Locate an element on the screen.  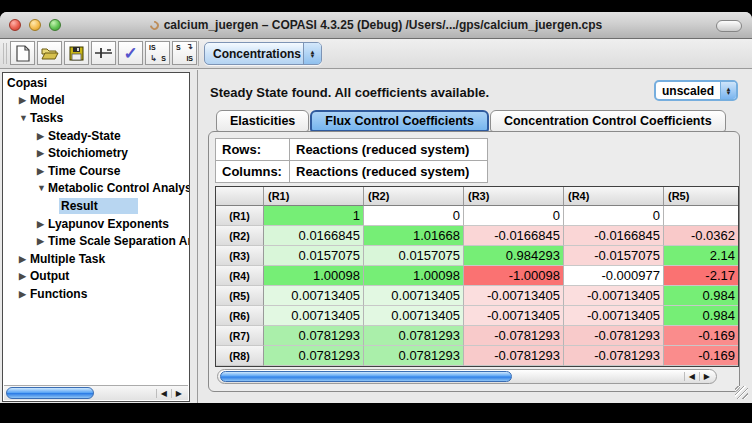
table-scrollbar-thumb is located at coordinates (366, 376).